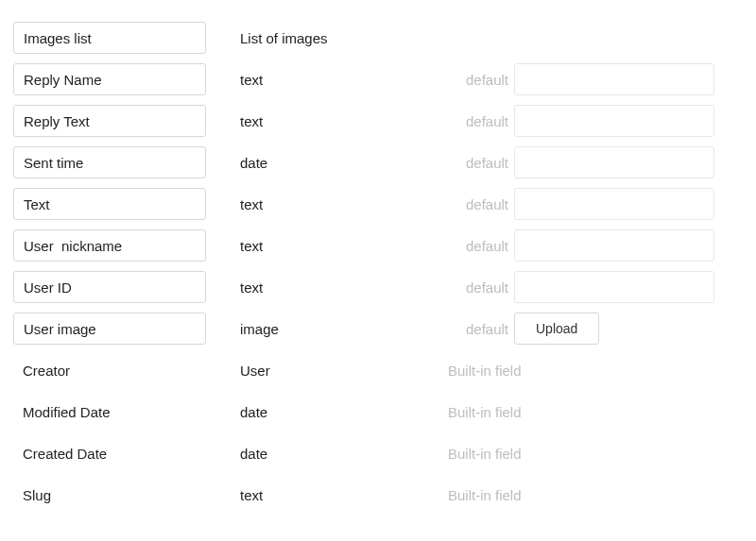  Describe the element at coordinates (112, 412) in the screenshot. I see `field-name-label: Modified Date` at that location.